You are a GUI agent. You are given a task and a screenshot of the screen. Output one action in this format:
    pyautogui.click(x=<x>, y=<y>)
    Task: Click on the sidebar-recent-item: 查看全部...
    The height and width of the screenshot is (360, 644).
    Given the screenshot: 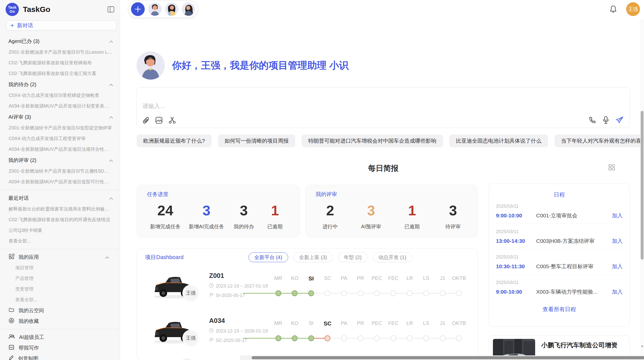 What is the action you would take?
    pyautogui.click(x=60, y=241)
    